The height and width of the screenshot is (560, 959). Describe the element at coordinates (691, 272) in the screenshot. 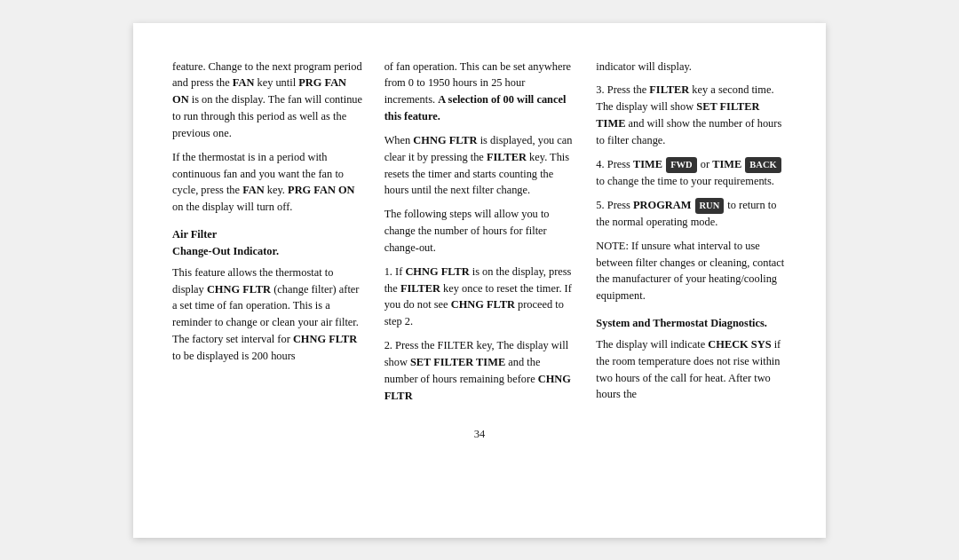

I see `col3-p5: NOTE: If unsure what interval to use bet…` at that location.